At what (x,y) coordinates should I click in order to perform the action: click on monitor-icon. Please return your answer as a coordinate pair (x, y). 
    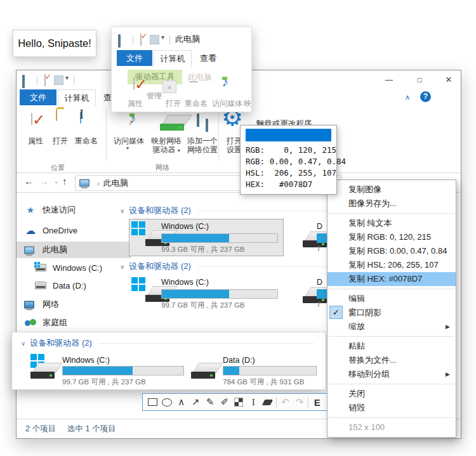
    Looking at the image, I should click on (30, 250).